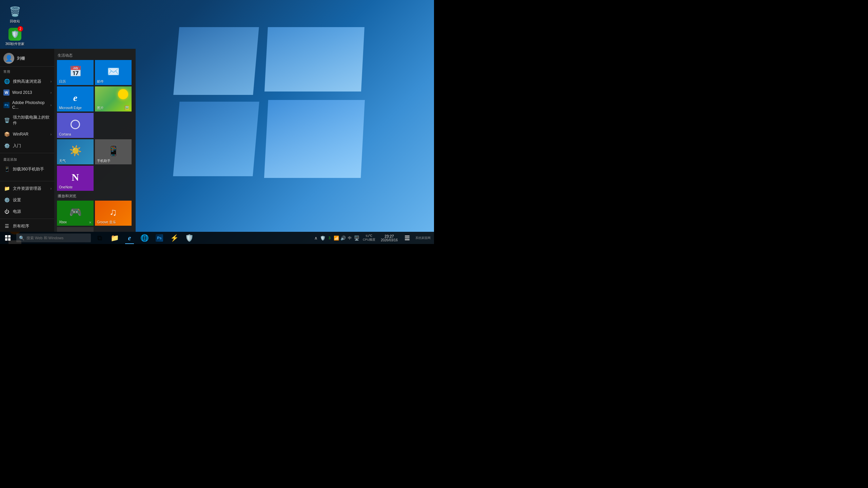  What do you see at coordinates (27, 58) in the screenshot?
I see `start-user-area: 👤 刘栅` at bounding box center [27, 58].